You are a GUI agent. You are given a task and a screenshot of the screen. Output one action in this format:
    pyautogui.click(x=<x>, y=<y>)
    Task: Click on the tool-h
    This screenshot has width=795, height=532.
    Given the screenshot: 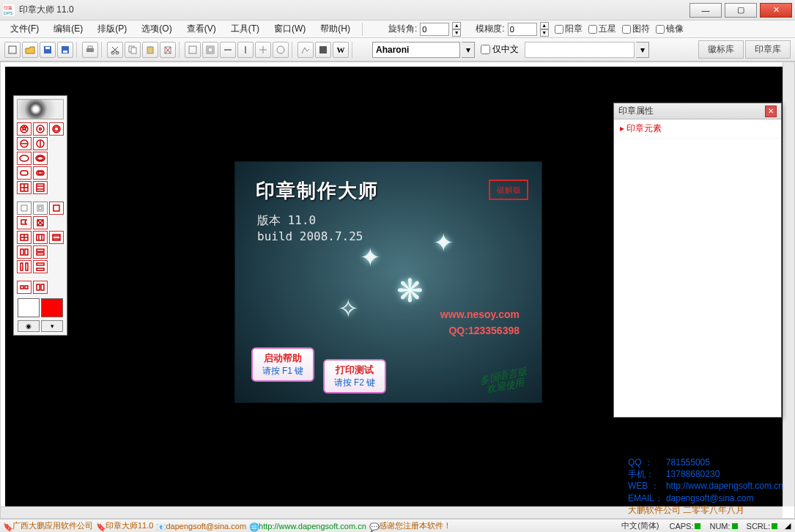 What is the action you would take?
    pyautogui.click(x=323, y=50)
    